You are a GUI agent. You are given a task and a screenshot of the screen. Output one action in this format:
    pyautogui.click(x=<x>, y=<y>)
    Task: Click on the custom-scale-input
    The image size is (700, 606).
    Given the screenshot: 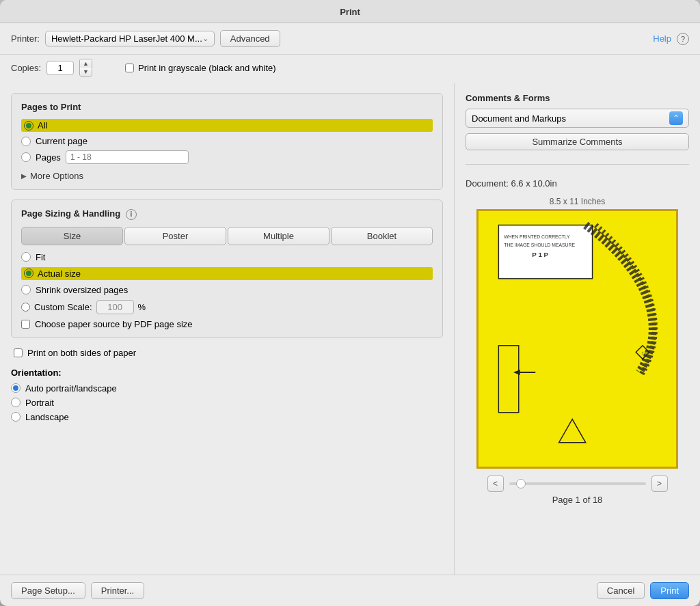 What is the action you would take?
    pyautogui.click(x=115, y=307)
    